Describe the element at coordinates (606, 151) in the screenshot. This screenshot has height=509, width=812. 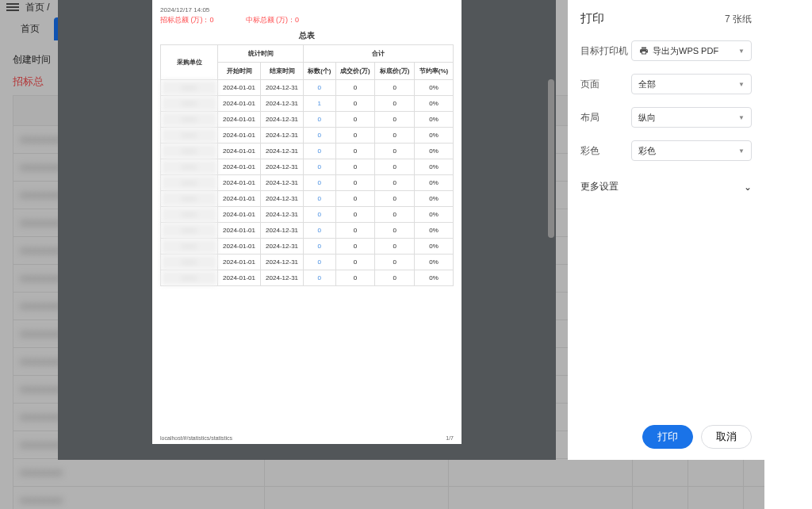
I see `label-color: 彩色` at that location.